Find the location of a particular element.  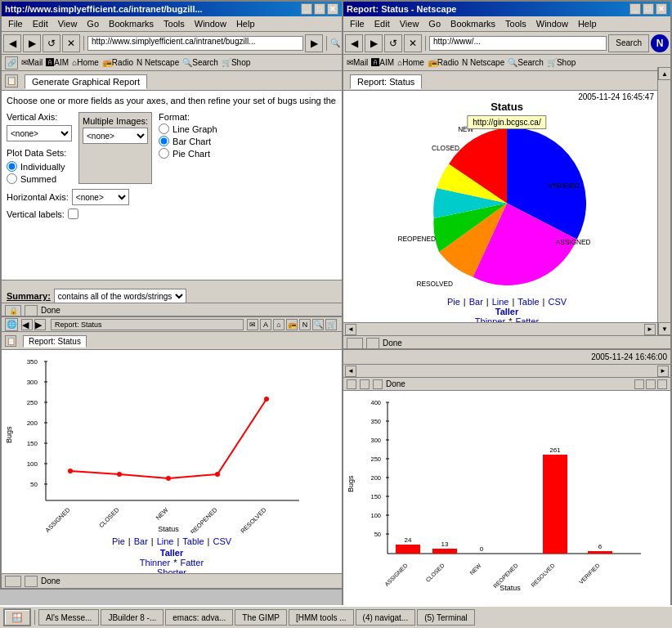

link-radio: 📻Radio is located at coordinates (118, 62).